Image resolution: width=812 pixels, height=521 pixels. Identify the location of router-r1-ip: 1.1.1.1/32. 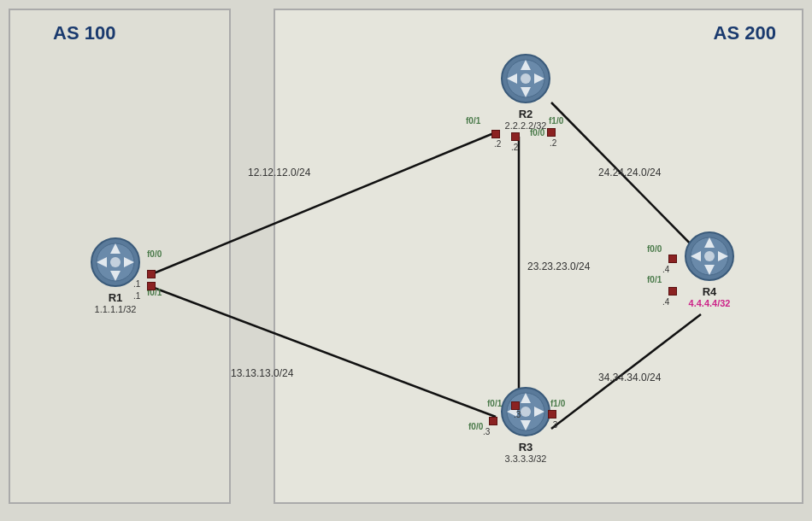
(116, 309).